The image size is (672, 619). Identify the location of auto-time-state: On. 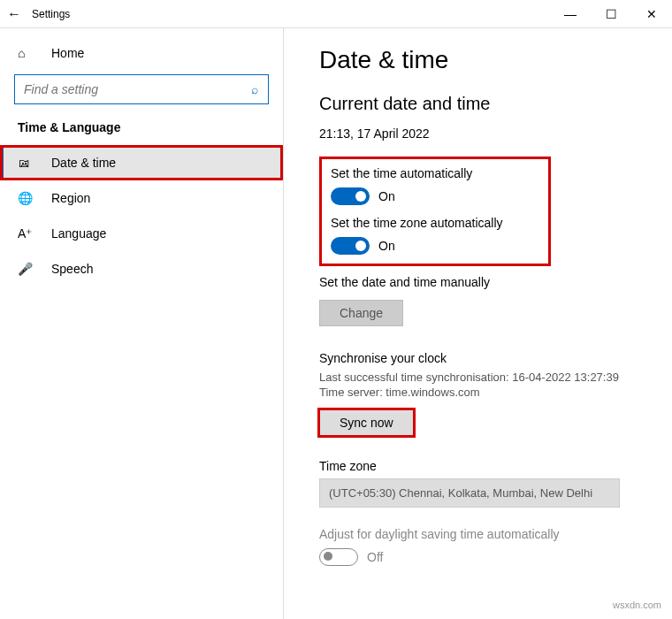
(387, 196).